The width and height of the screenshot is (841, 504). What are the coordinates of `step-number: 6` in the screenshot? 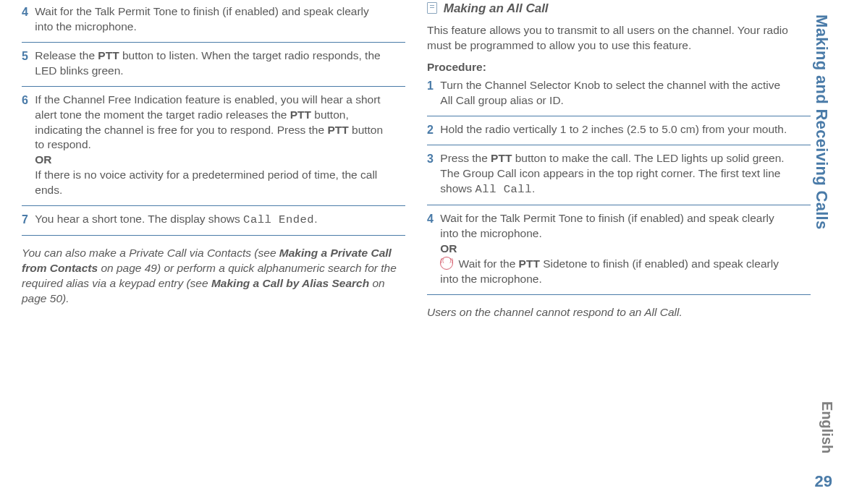 It's located at (27, 101).